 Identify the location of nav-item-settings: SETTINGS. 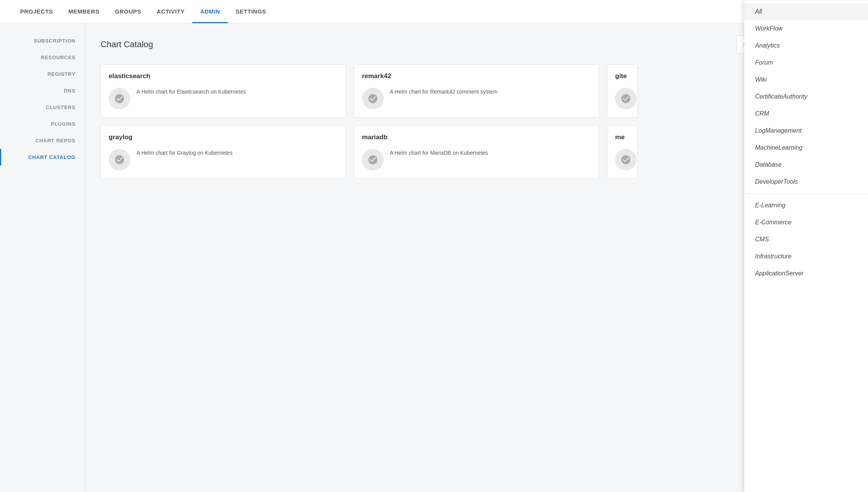
(251, 12).